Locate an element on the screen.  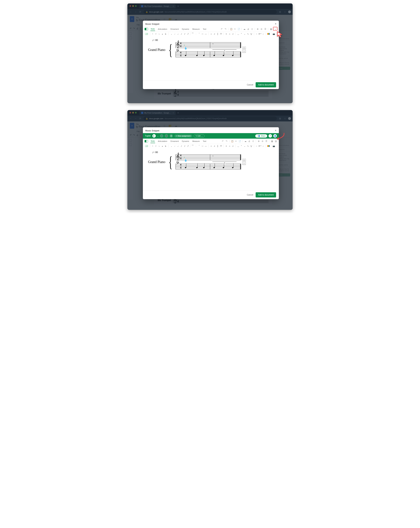
c3-icon: ♬ is located at coordinates (233, 34).